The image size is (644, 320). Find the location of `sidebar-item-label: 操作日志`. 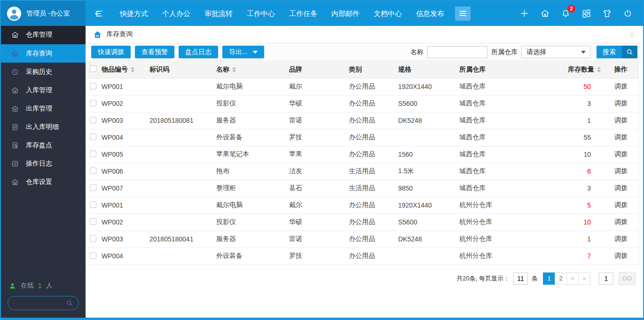

sidebar-item-label: 操作日志 is located at coordinates (39, 164).